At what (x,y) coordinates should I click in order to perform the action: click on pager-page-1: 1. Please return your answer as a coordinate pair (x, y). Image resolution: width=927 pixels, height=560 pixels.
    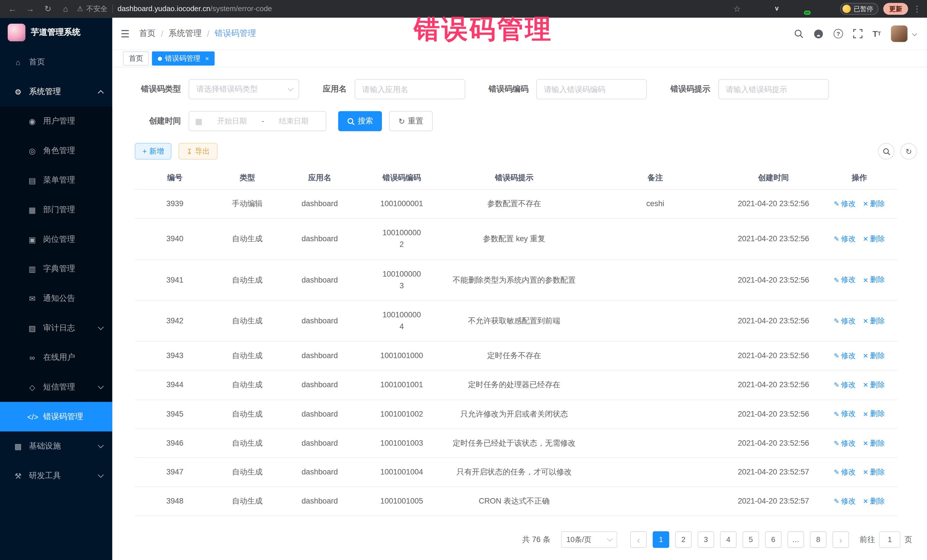
    Looking at the image, I should click on (661, 540).